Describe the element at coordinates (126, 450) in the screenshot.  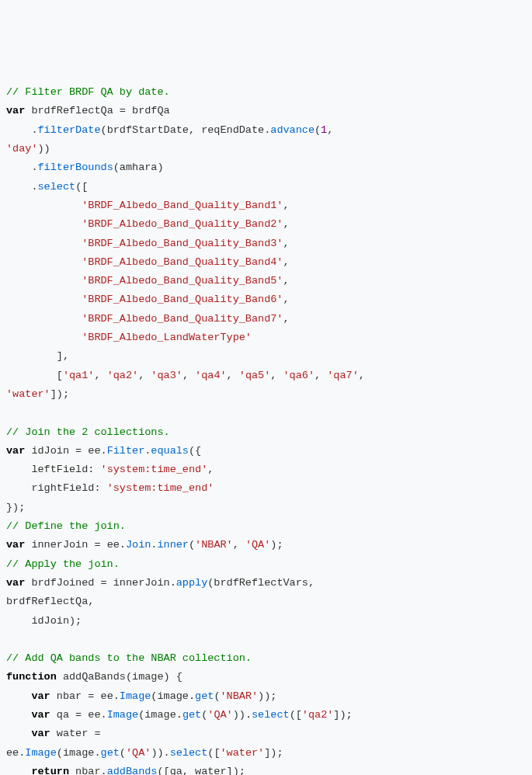
I see `method: Filter` at that location.